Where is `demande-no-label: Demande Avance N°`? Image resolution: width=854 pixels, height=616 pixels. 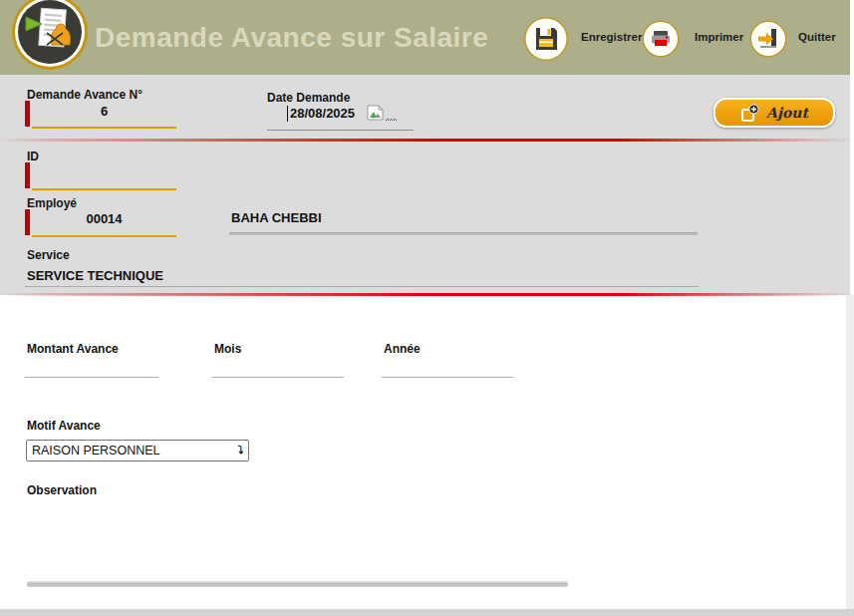
demande-no-label: Demande Avance N° is located at coordinates (85, 95).